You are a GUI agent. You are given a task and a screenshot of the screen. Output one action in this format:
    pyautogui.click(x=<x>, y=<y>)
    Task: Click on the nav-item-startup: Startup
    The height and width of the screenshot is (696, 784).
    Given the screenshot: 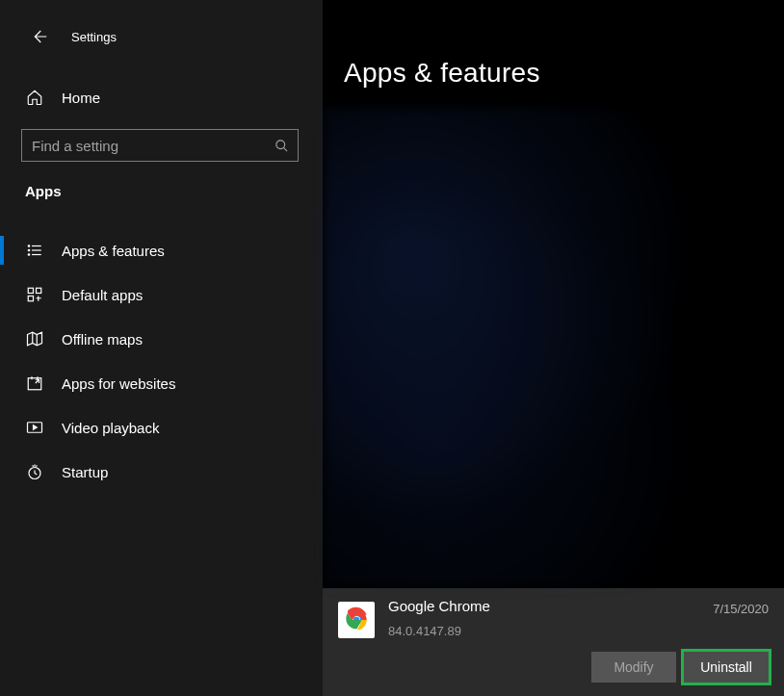 What is the action you would take?
    pyautogui.click(x=162, y=472)
    